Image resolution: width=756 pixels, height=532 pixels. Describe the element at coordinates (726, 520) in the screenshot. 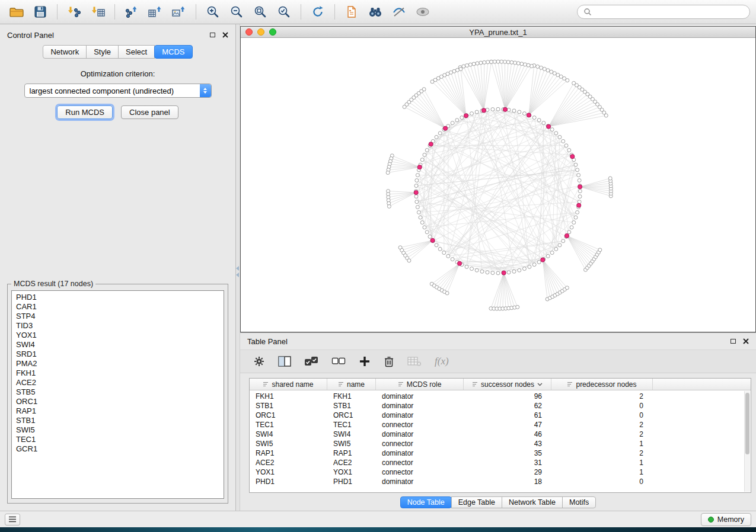

I see `memory-button: Memory` at that location.